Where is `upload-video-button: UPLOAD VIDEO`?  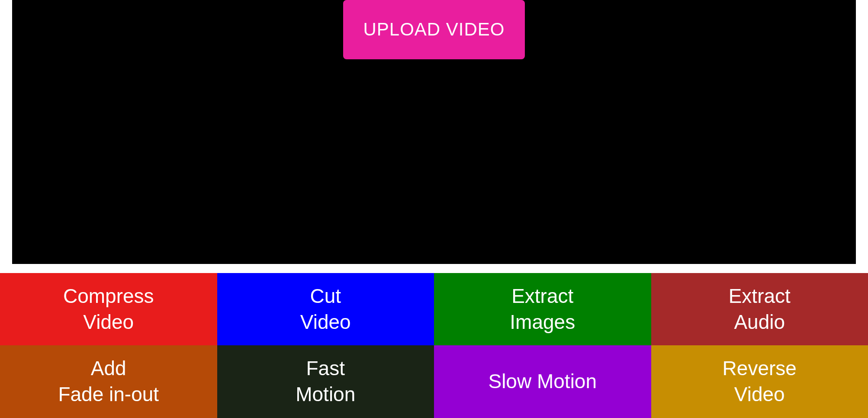 upload-video-button: UPLOAD VIDEO is located at coordinates (434, 29).